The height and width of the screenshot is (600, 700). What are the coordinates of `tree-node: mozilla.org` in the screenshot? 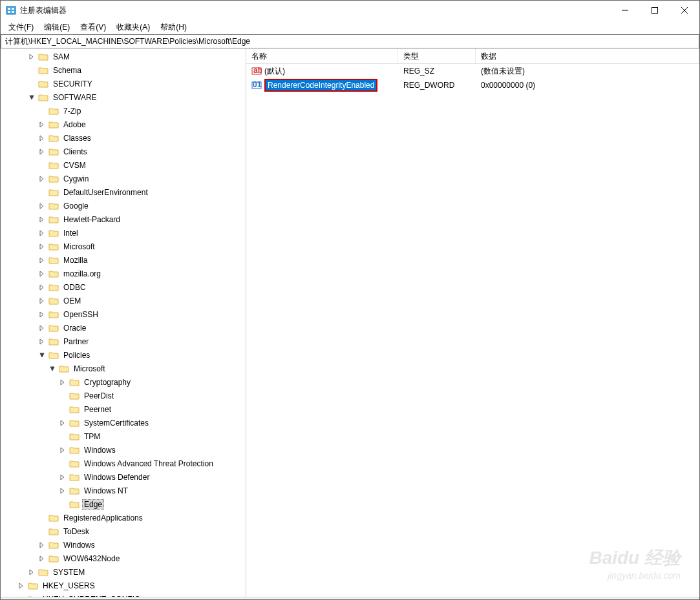 It's located at (123, 274).